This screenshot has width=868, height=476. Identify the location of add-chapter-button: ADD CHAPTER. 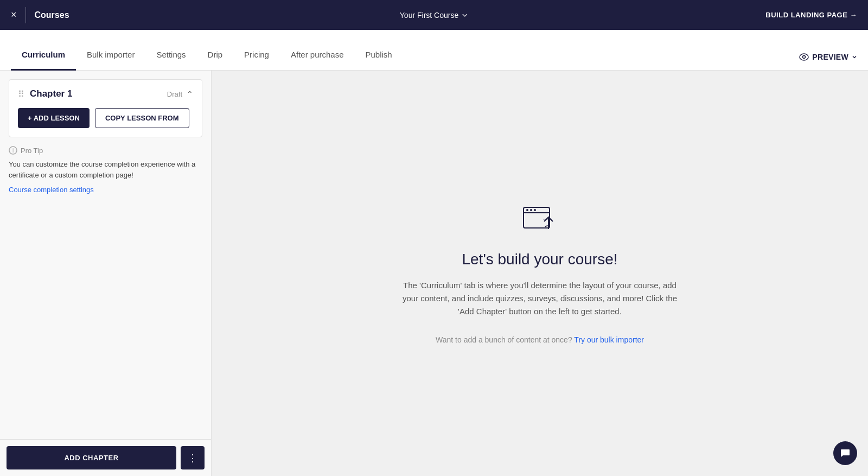
(91, 458).